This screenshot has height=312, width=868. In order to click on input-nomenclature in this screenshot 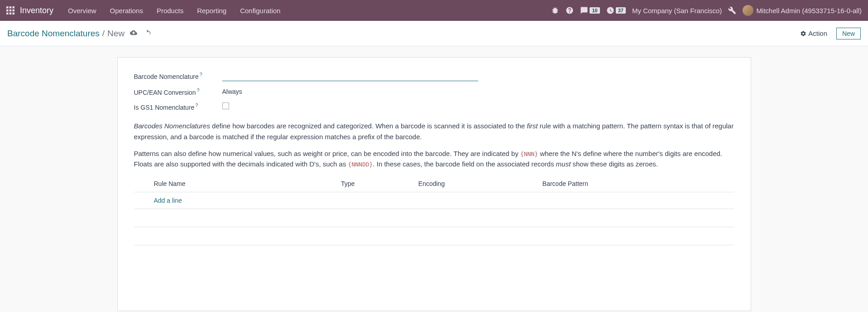, I will do `click(350, 76)`.